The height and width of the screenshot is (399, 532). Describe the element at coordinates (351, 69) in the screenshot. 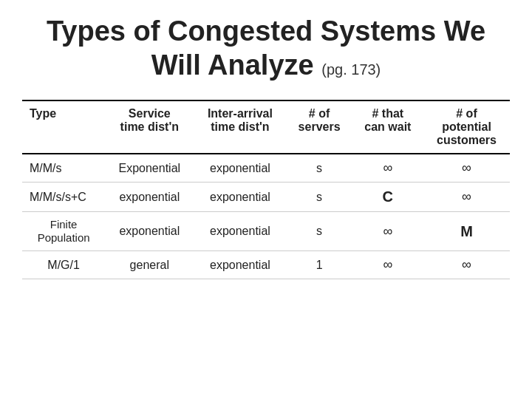

I see `title-subtitle: (pg. 173)` at that location.